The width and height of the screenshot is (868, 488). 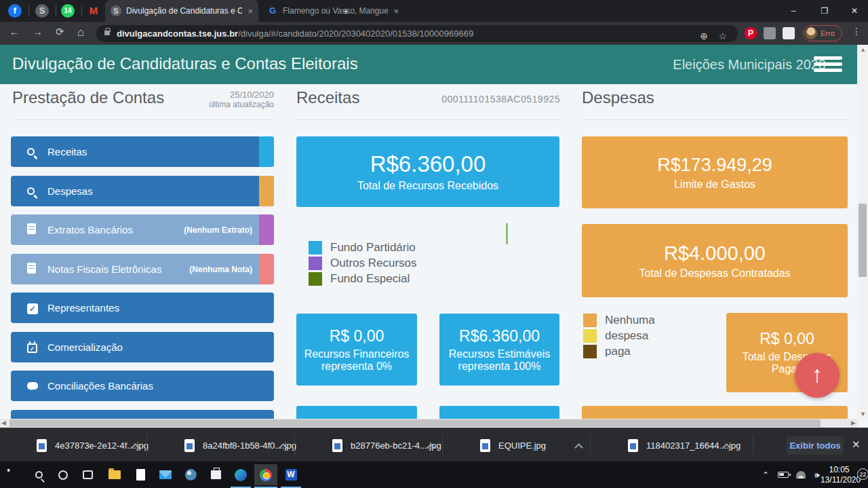 What do you see at coordinates (363, 263) in the screenshot?
I see `receitas-legend: Fundo Partidário Outros Recursos Fundo E…` at bounding box center [363, 263].